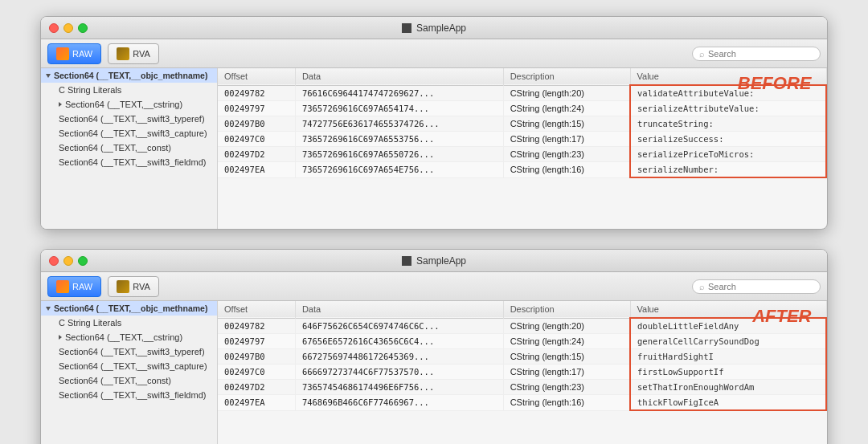 The width and height of the screenshot is (868, 444). Describe the element at coordinates (399, 109) in the screenshot. I see `cell-data: 73657269616C697A654174...` at that location.